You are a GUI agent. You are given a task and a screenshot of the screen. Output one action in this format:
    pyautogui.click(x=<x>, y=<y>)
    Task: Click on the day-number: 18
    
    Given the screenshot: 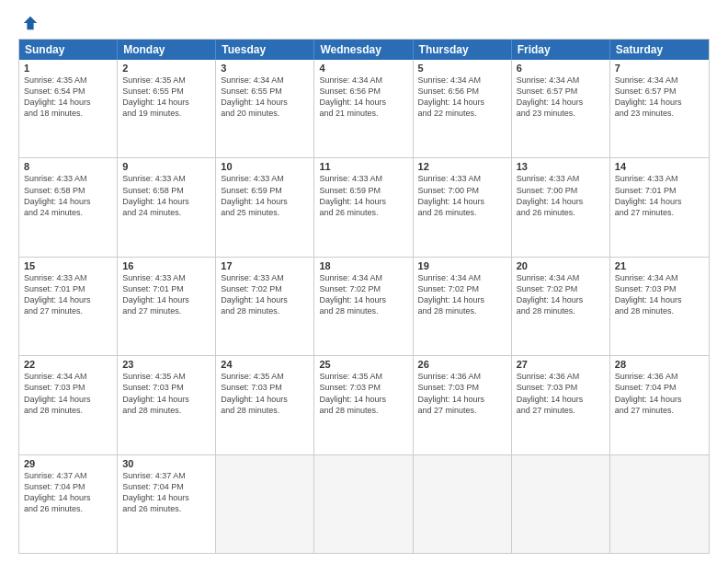 What is the action you would take?
    pyautogui.click(x=363, y=266)
    